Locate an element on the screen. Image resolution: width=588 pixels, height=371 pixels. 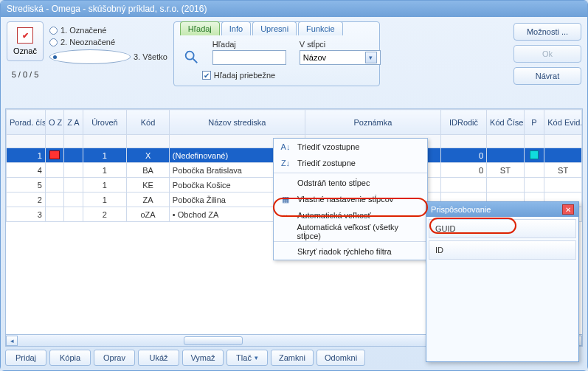
close-icon: ✕ is located at coordinates (568, 209).